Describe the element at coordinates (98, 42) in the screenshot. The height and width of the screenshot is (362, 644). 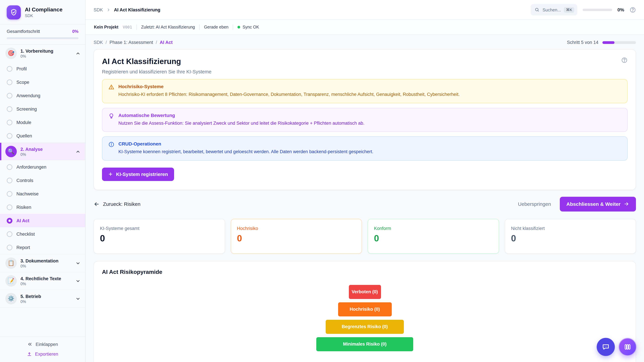
I see `page-breadcrumb-root: SDK` at that location.